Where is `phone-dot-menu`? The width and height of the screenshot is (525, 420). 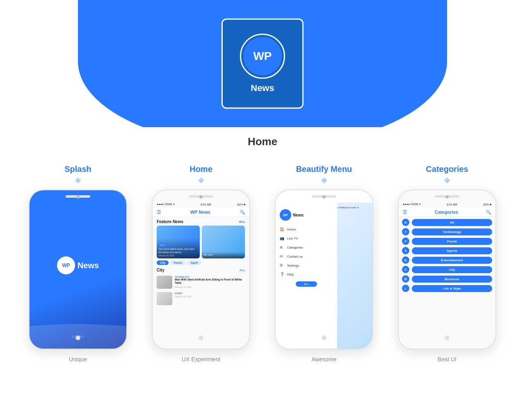 phone-dot-menu is located at coordinates (324, 197).